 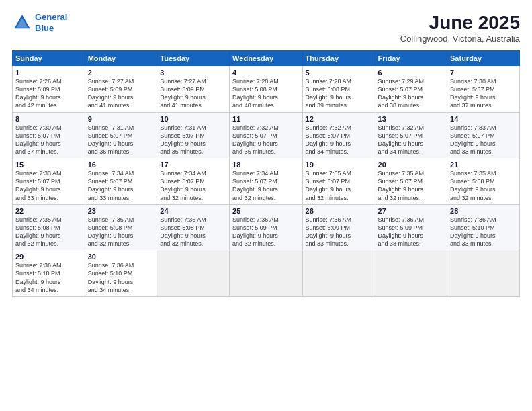 I want to click on day-cell: 17Sunrise: 7:34 AM Sunset: 5:07 PM Dayli…, so click(x=193, y=181).